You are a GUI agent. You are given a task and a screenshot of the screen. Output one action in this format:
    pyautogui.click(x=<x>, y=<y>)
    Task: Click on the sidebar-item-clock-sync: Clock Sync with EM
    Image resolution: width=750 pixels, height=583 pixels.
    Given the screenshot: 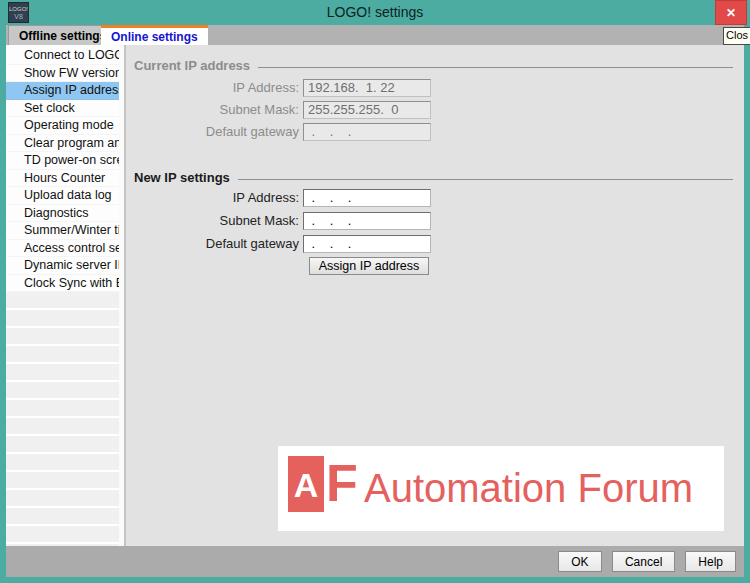 What is the action you would take?
    pyautogui.click(x=62, y=284)
    